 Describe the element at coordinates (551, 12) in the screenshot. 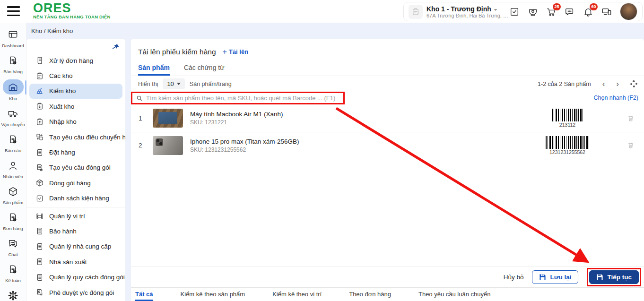

I see `cart-icon: 25` at that location.